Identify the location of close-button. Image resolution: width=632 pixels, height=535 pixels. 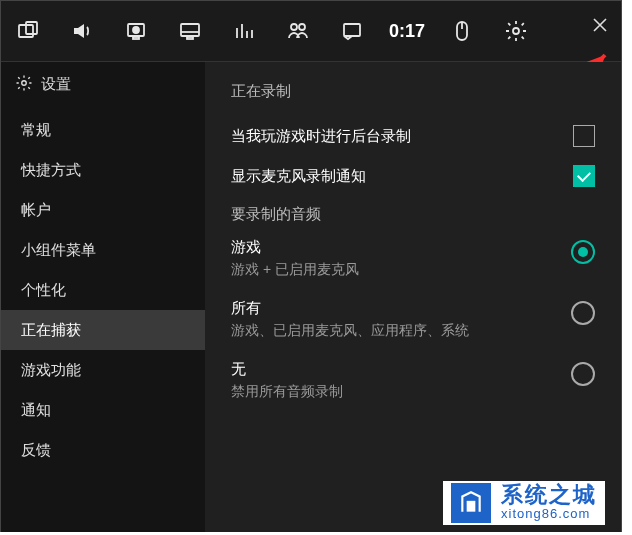
(600, 27).